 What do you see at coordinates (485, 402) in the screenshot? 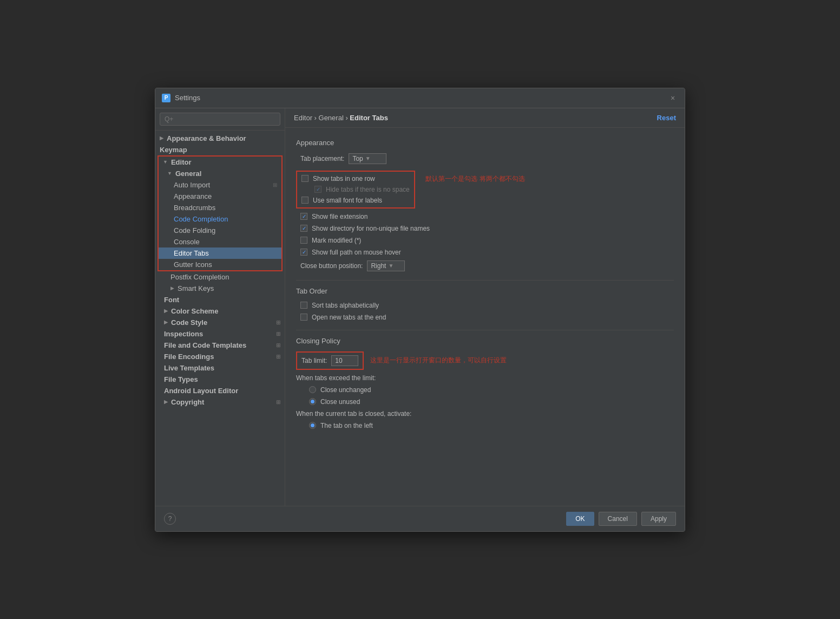
I see `close-unused-row: Close unused` at bounding box center [485, 402].